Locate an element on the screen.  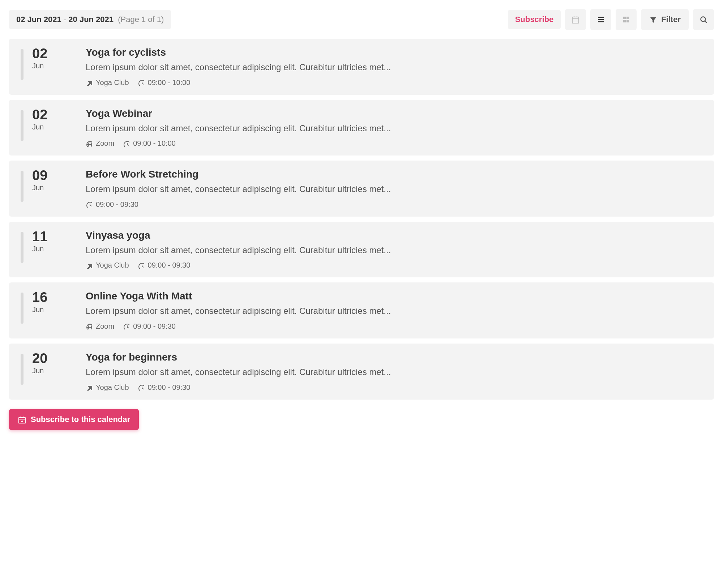
event-title: Yoga for cyclists is located at coordinates (394, 52).